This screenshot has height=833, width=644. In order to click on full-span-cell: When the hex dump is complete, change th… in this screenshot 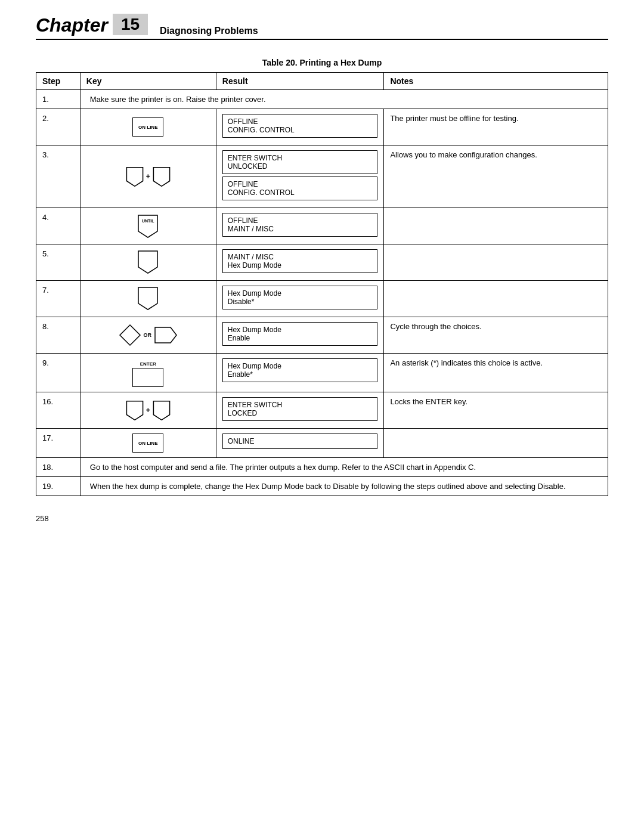, I will do `click(343, 487)`.